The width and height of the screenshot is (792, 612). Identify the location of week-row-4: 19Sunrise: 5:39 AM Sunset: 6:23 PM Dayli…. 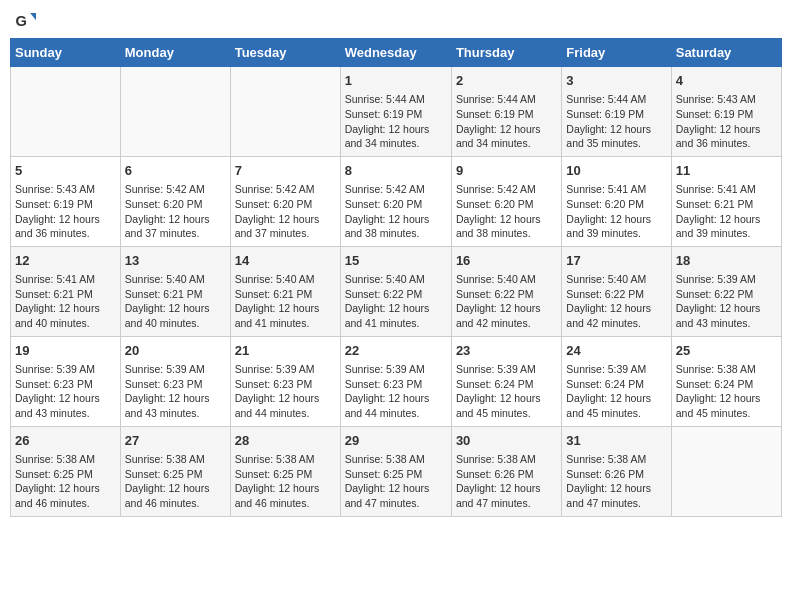
(396, 381).